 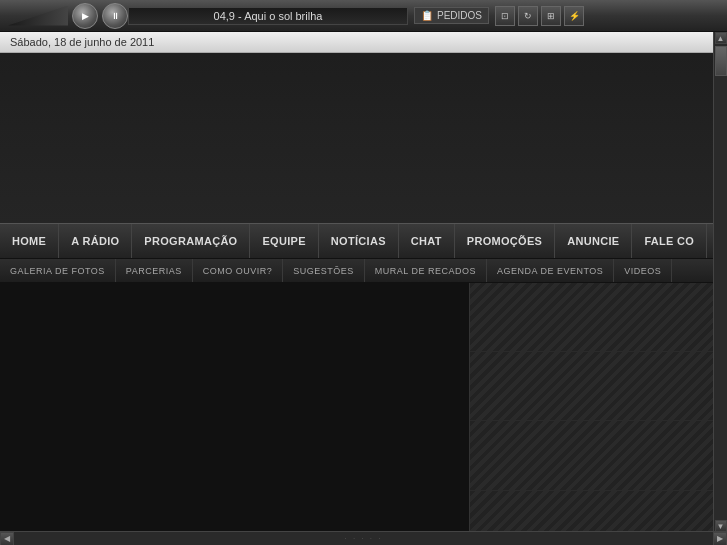 What do you see at coordinates (191, 241) in the screenshot?
I see `nav-item-programação: PROGRAMAÇÃO` at bounding box center [191, 241].